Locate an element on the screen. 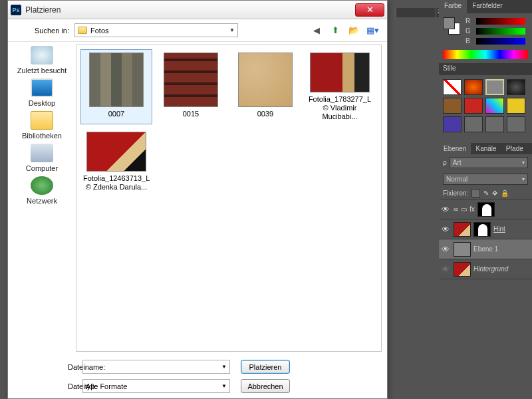  layer-filter-row: ρ Art▾ is located at coordinates (485, 162).